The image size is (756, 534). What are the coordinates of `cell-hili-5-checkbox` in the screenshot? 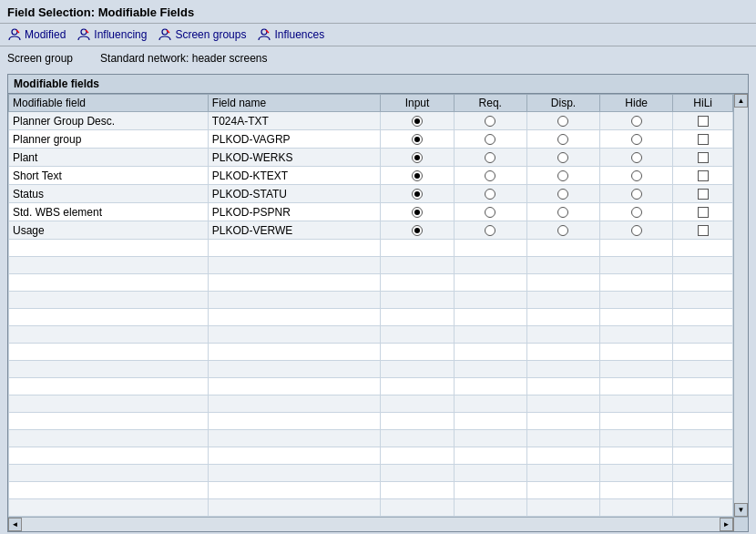 It's located at (703, 212).